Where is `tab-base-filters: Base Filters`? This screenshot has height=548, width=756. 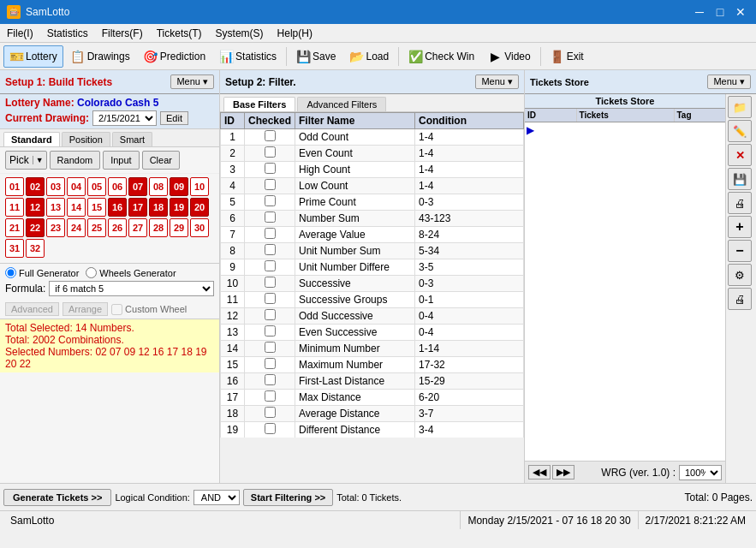 tab-base-filters: Base Filters is located at coordinates (259, 104).